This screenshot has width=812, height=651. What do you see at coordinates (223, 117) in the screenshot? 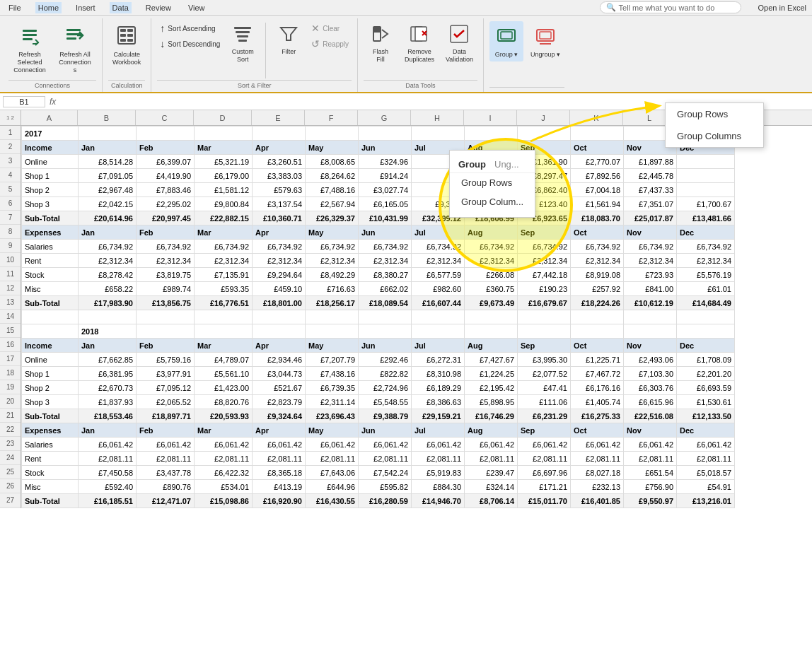
I see `col-header-D: D` at bounding box center [223, 117].